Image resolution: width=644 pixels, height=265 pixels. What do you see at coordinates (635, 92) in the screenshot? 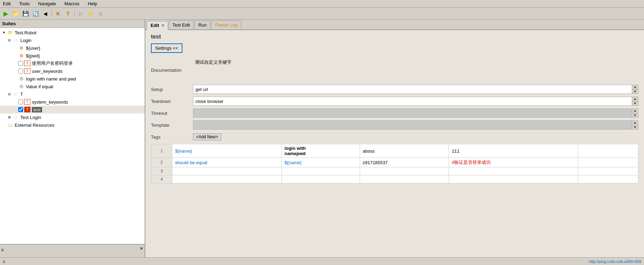
I see `setup-spinner-down: ▼` at bounding box center [635, 92].